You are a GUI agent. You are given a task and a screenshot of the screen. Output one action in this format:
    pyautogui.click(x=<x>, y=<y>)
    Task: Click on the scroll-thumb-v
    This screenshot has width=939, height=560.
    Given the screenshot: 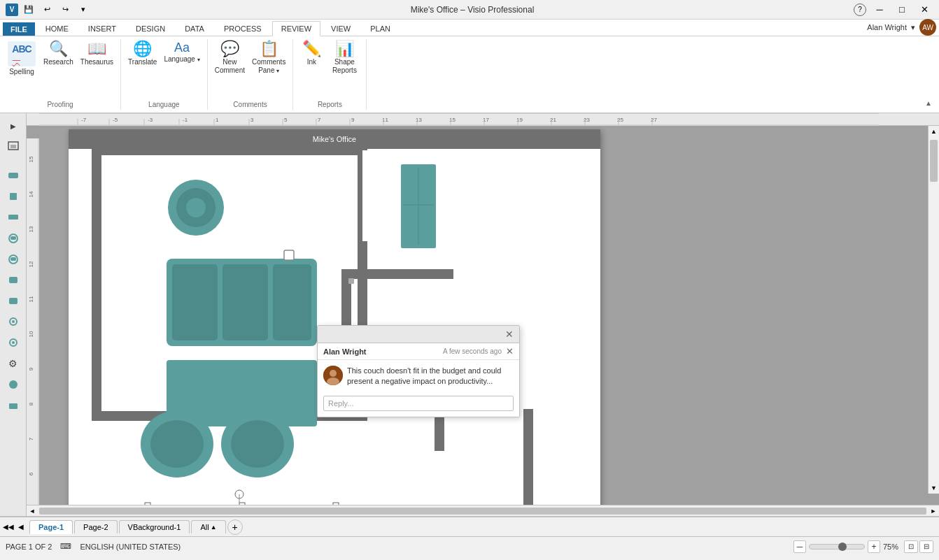 What is the action you would take?
    pyautogui.click(x=933, y=161)
    